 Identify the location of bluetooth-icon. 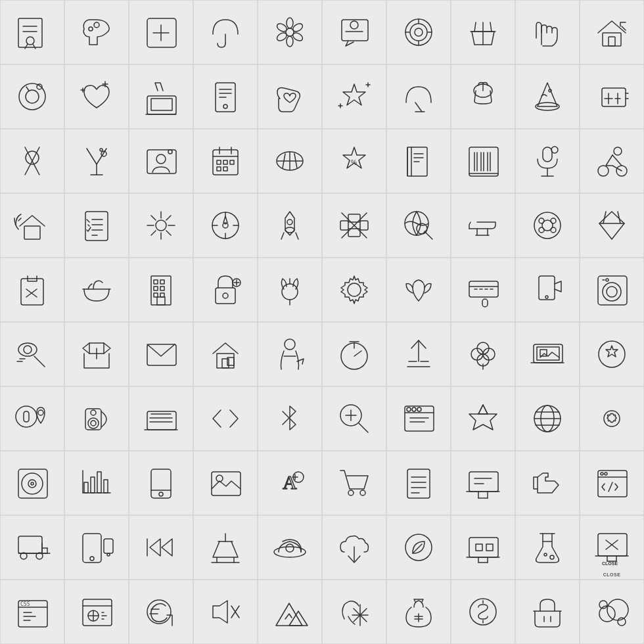
(290, 419).